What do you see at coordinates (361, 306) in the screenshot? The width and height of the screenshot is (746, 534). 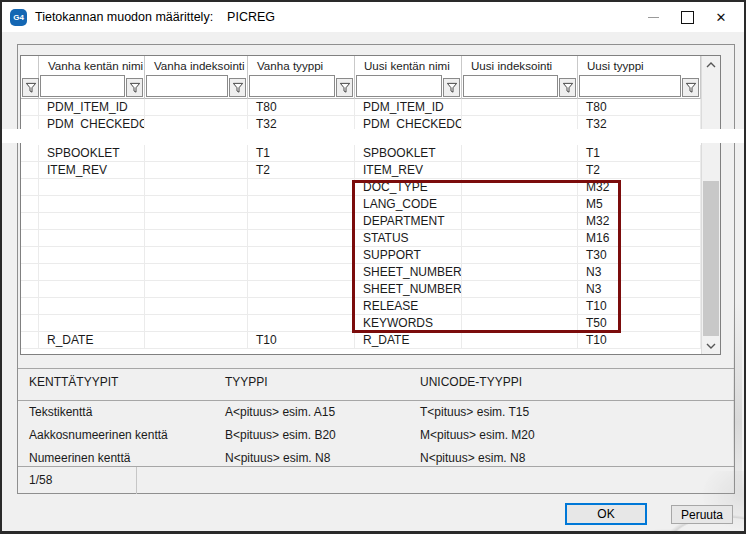 I see `table-row: RELEASET10` at bounding box center [361, 306].